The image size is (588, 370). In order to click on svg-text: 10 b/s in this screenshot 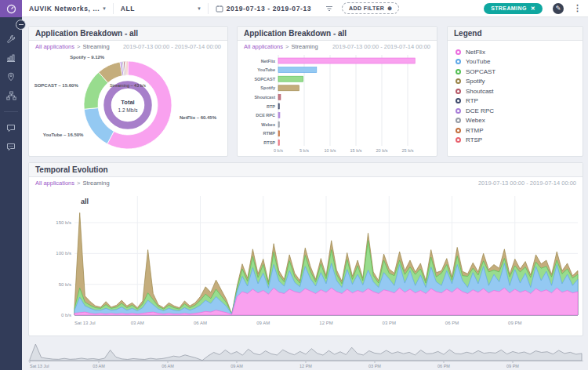, I will do `click(331, 151)`.